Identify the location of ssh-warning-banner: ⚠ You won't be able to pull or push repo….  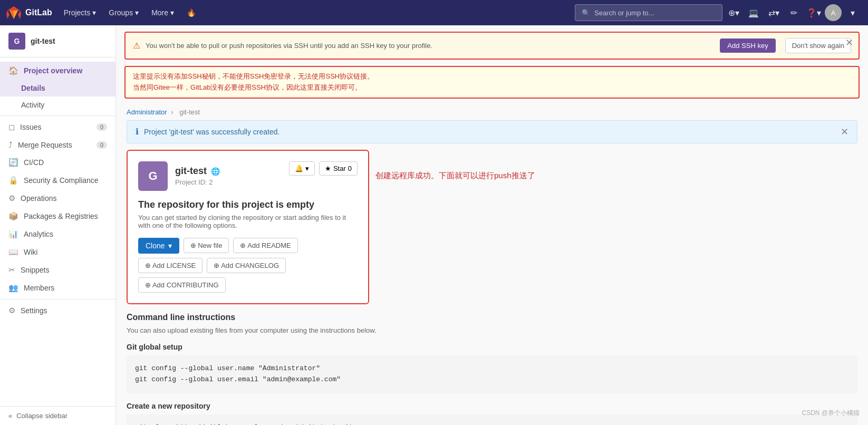
(492, 45).